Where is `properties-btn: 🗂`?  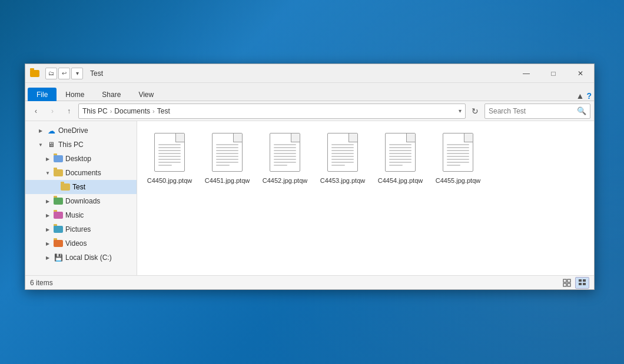
properties-btn: 🗂 is located at coordinates (51, 74).